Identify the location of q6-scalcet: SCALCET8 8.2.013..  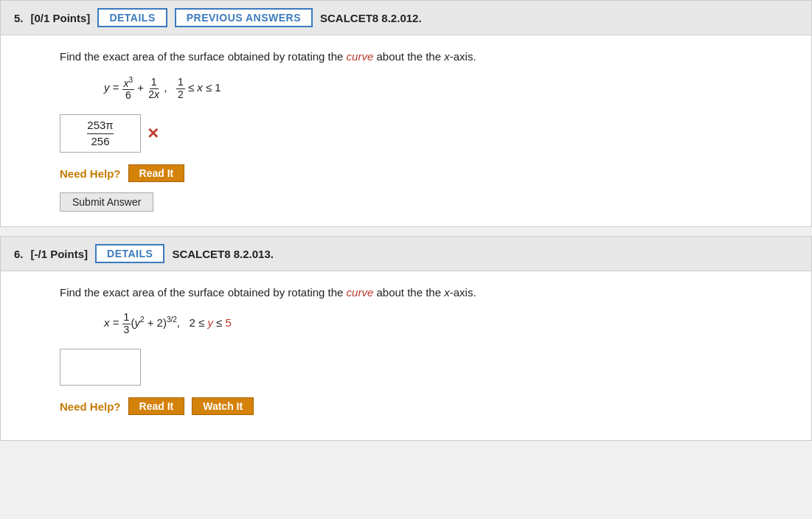
(223, 254).